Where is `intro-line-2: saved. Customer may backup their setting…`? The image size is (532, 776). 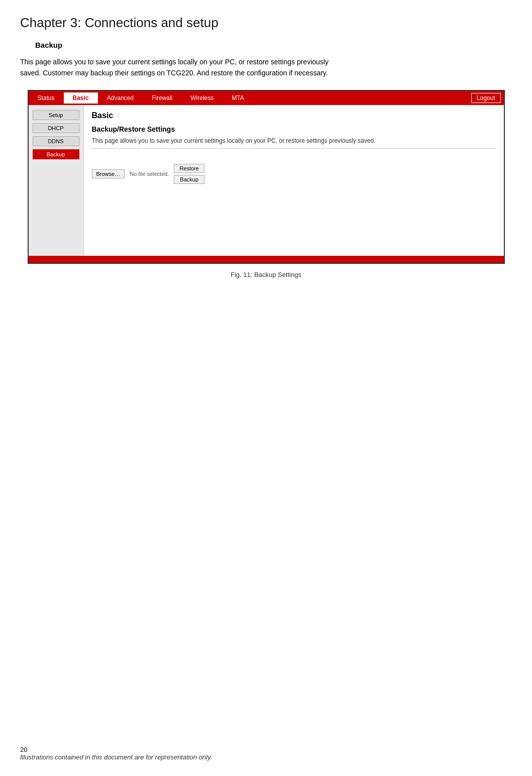
intro-line-2: saved. Customer may backup their setting… is located at coordinates (174, 73).